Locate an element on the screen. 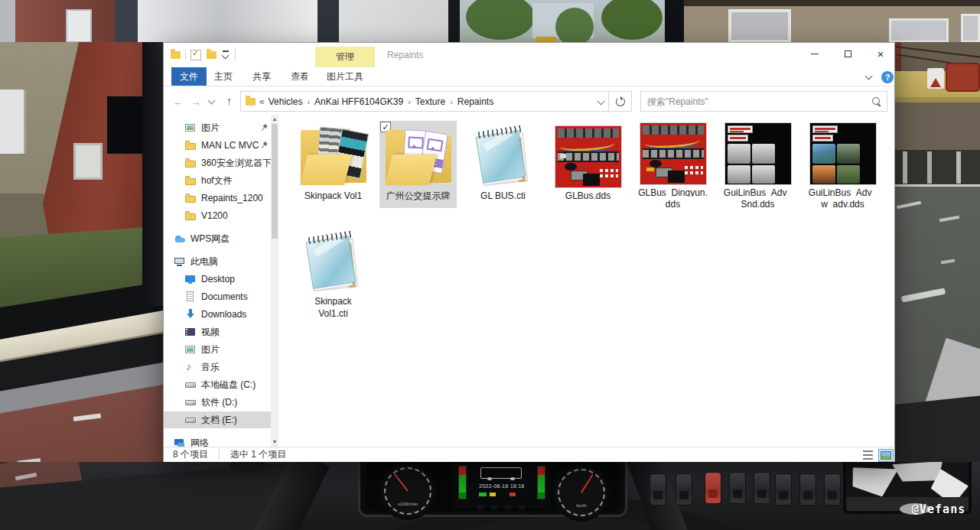 The width and height of the screenshot is (980, 530). file-tile-guilinbus-adv-w-adv-dds: GuiLinBus_Adv_ w_adv.dds is located at coordinates (843, 174).